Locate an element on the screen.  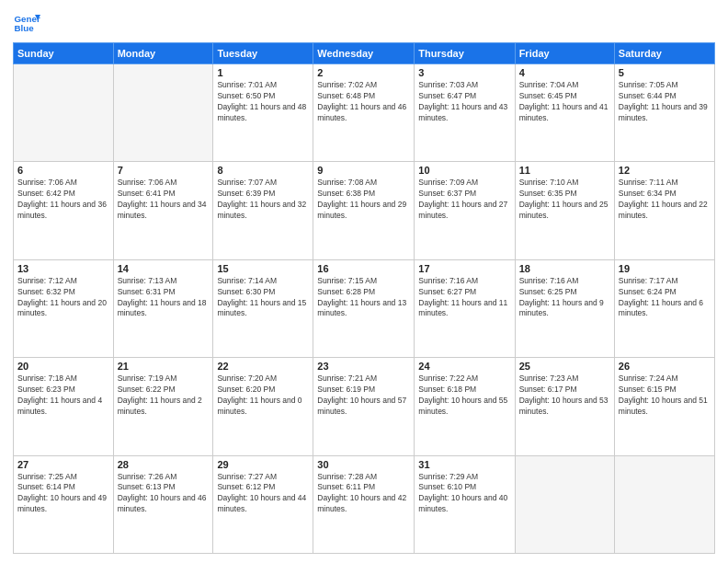
day-info: Sunrise: 7:06 AMSunset: 6:42 PMDaylight:… is located at coordinates (63, 200).